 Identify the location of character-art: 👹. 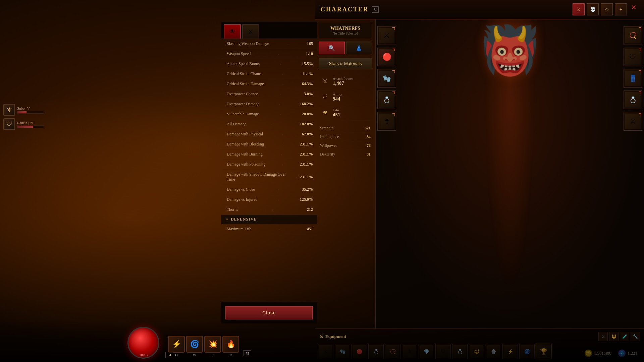
(510, 174).